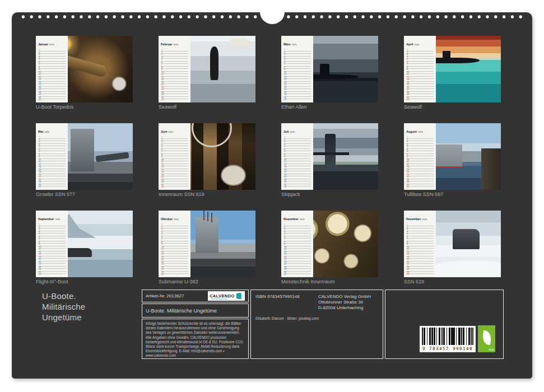 The image size is (544, 392). What do you see at coordinates (52, 157) in the screenshot?
I see `mini-calendar: Mai2020 1.2.3.4.5.6.7.8.9.10.11.12.13.14…` at bounding box center [52, 157].